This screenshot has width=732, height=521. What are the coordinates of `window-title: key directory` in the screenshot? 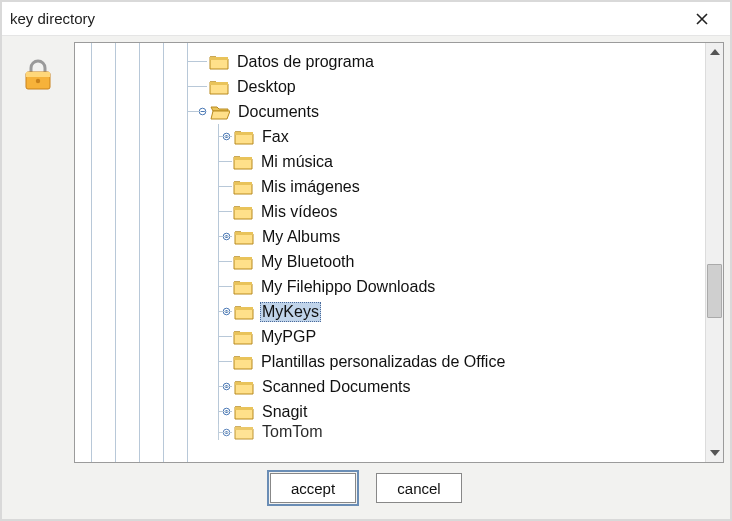 It's located at (346, 18).